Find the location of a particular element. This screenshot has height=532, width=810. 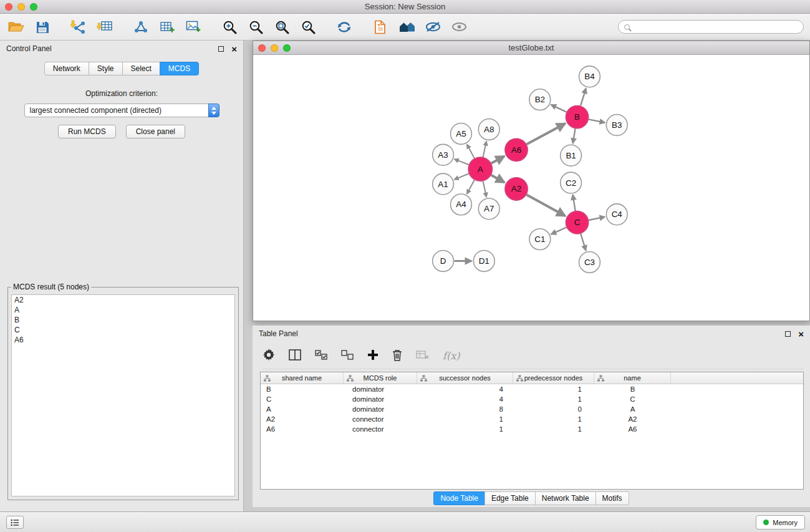

table-row: Cdominator41C is located at coordinates (532, 399).